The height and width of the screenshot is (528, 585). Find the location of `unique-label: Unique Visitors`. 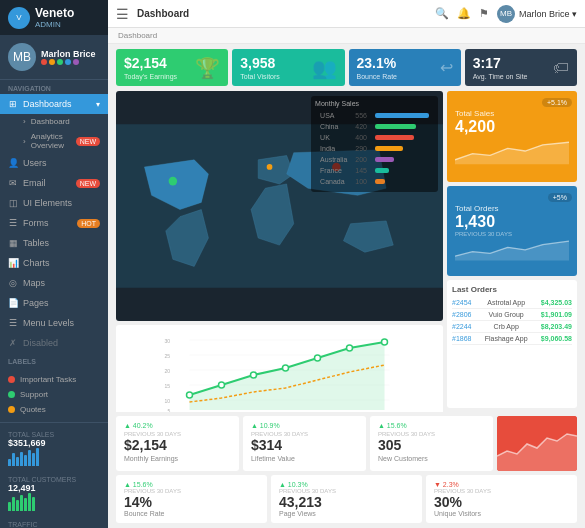

unique-label: Unique Visitors is located at coordinates (502, 514).